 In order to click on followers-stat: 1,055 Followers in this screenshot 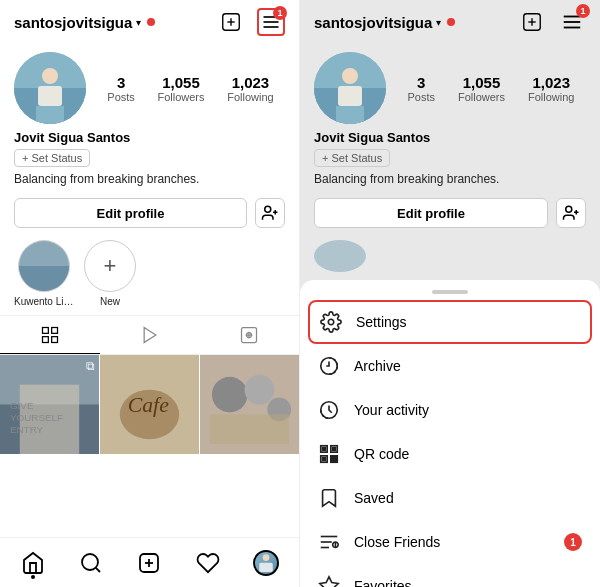, I will do `click(180, 88)`.